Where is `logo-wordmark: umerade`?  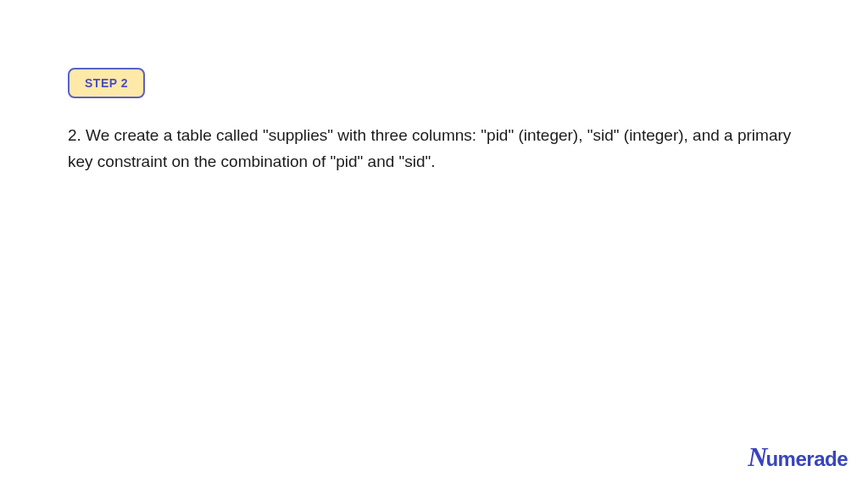 logo-wordmark: umerade is located at coordinates (807, 459).